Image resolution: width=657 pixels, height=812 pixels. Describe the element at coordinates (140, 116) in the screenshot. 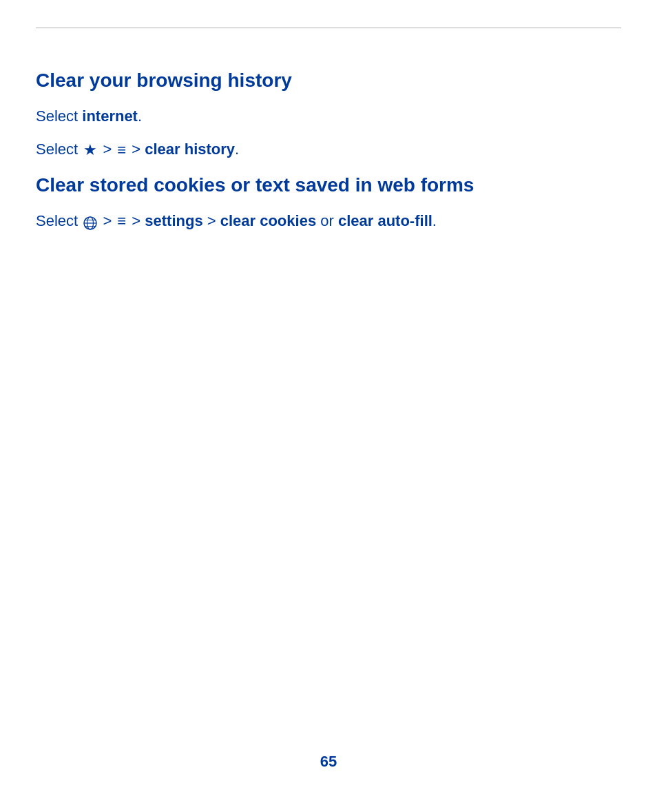

I see `period-1: .` at that location.